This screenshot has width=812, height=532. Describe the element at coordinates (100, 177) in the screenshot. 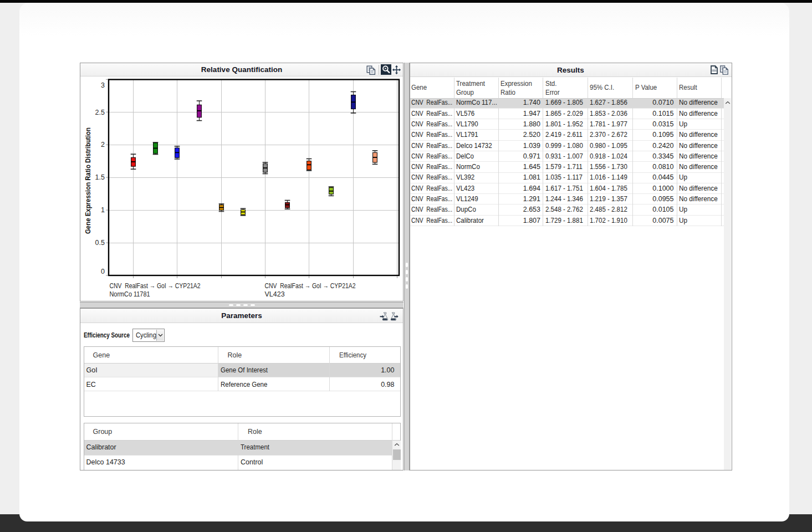

I see `svg-text: 1.5` at that location.